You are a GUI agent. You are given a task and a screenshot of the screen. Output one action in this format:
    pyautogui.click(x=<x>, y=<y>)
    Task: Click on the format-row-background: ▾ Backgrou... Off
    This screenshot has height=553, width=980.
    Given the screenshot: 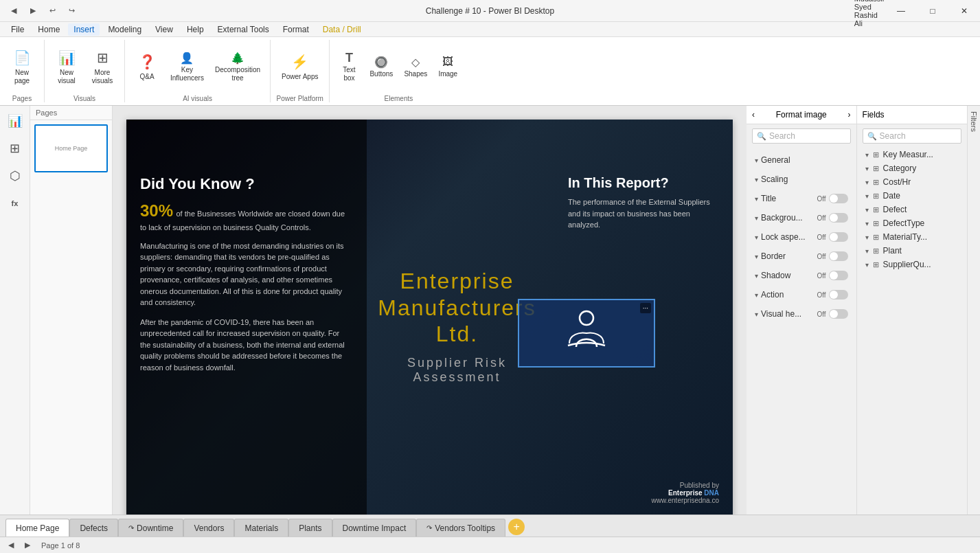 What is the action you would take?
    pyautogui.click(x=801, y=218)
    